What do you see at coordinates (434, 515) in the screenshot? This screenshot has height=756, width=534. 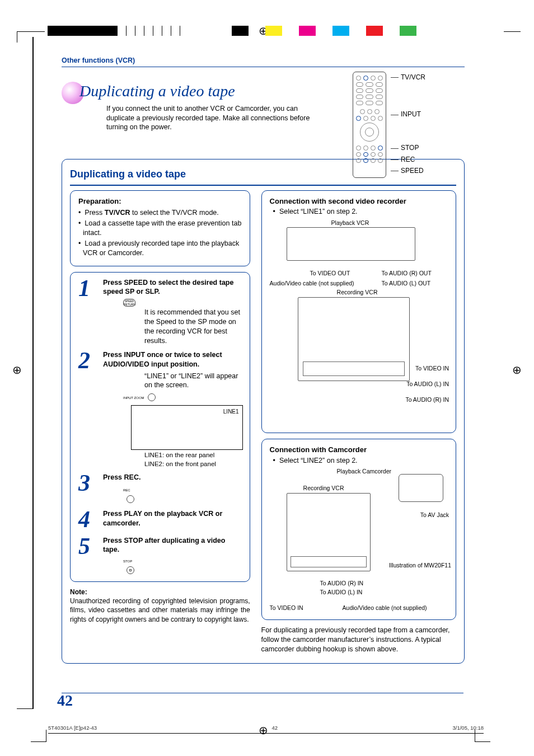 I see `diag-label: To AV Jack` at bounding box center [434, 515].